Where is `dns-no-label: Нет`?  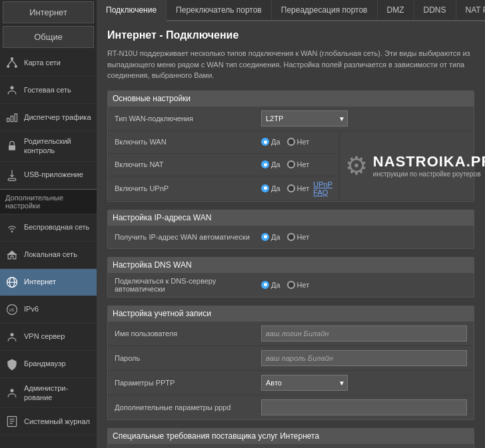
dns-no-label: Нет is located at coordinates (298, 285).